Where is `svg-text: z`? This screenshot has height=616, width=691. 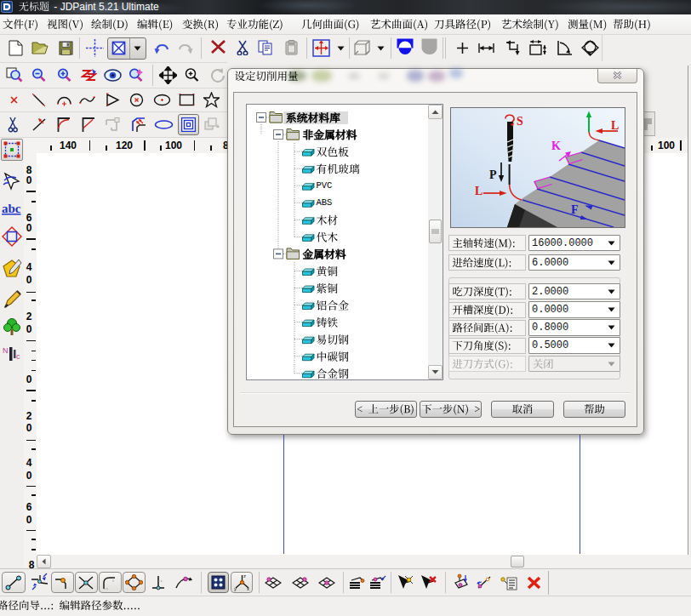
svg-text: z is located at coordinates (245, 576).